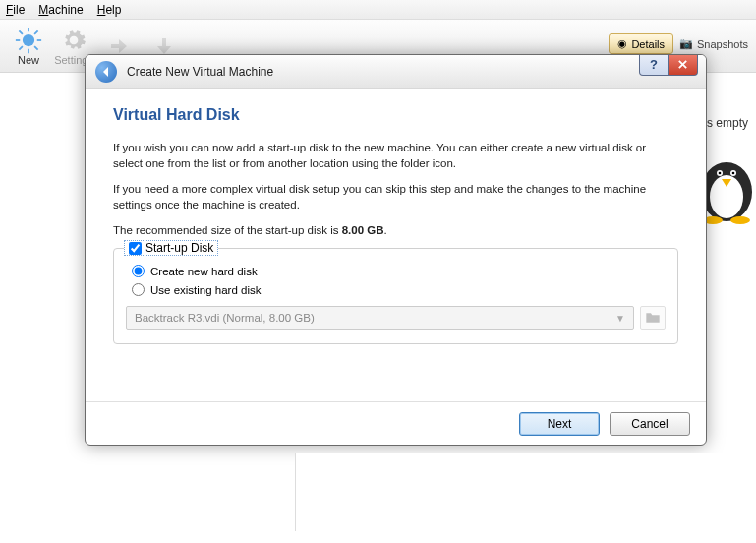 The height and width of the screenshot is (543, 756). I want to click on radio-create-row: Create new hard disk, so click(399, 272).